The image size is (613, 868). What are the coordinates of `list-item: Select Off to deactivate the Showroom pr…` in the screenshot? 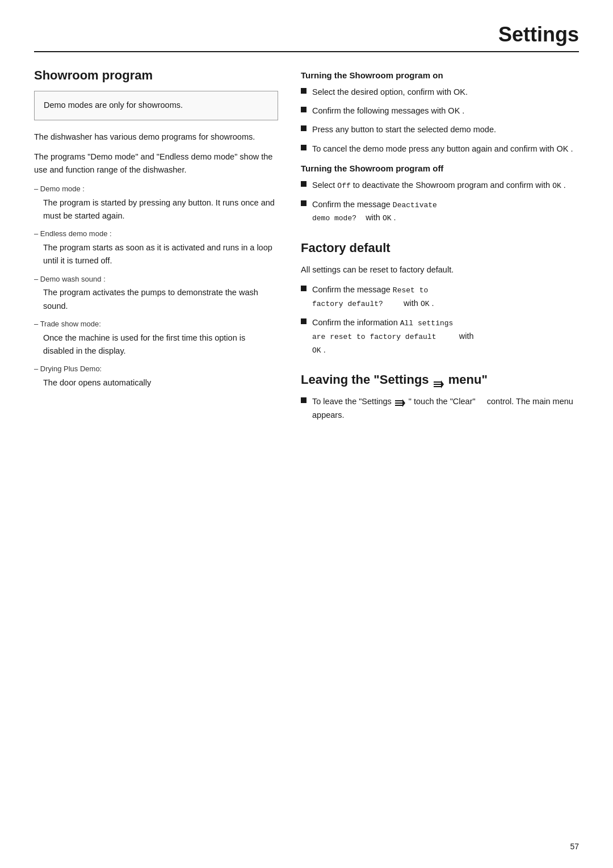 It's located at (440, 186).